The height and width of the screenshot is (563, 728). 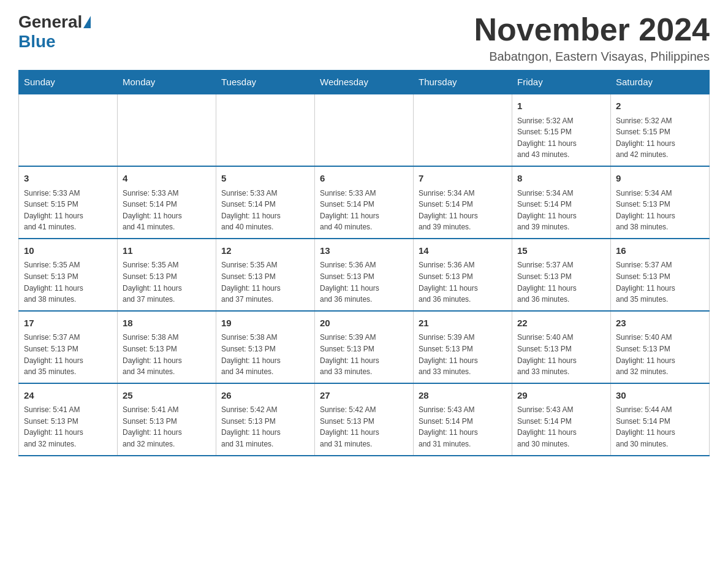 I want to click on calendar-header-row: SundayMondayTuesdayWednesdayThursdayFrid…, so click(x=364, y=82).